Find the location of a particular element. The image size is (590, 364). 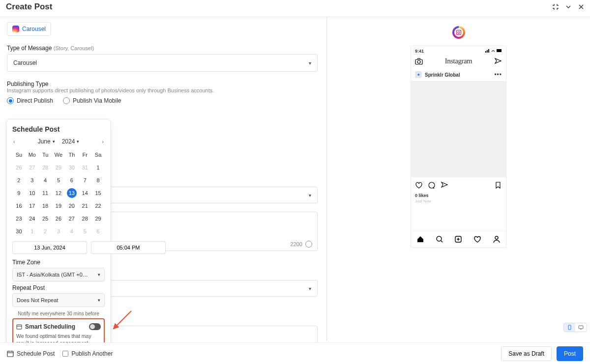

type-of-message-label: Type of Message is located at coordinates (30, 48).